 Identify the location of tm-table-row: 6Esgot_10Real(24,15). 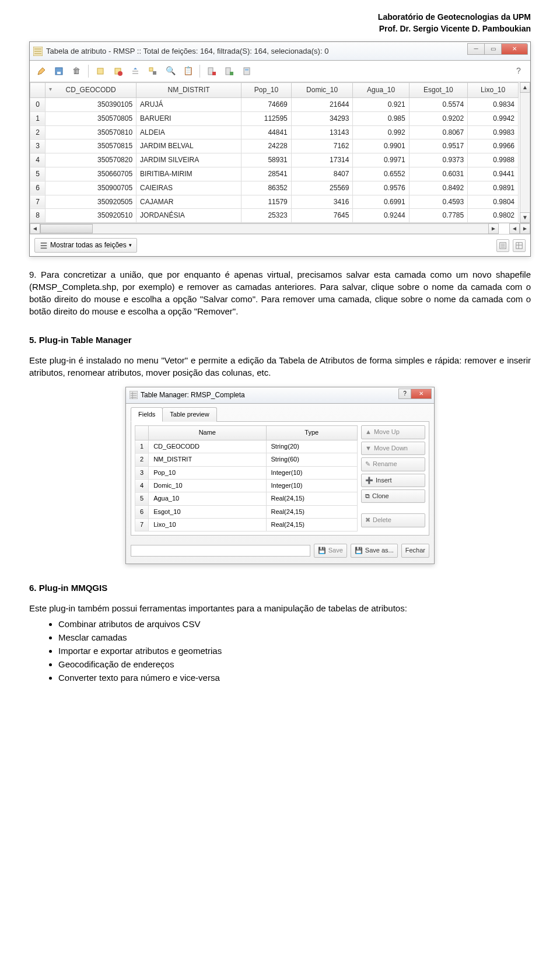
(246, 512).